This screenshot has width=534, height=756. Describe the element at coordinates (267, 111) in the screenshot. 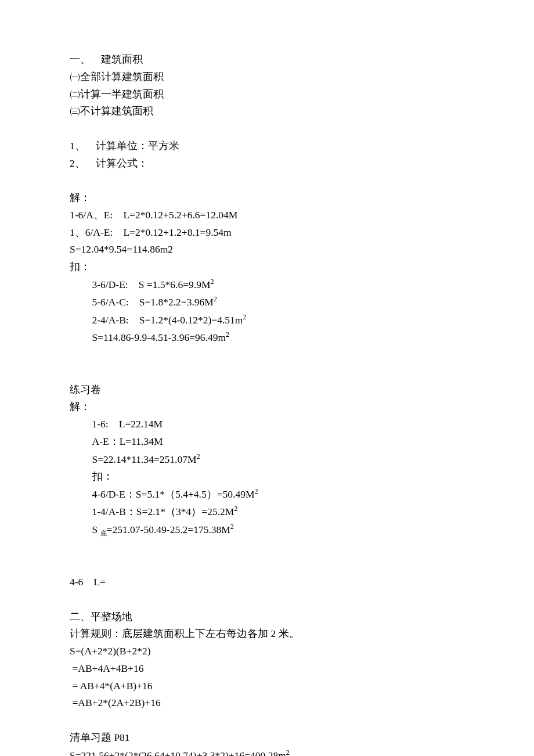

I see `section-1-sub3: ㈢不计算建筑面积` at that location.